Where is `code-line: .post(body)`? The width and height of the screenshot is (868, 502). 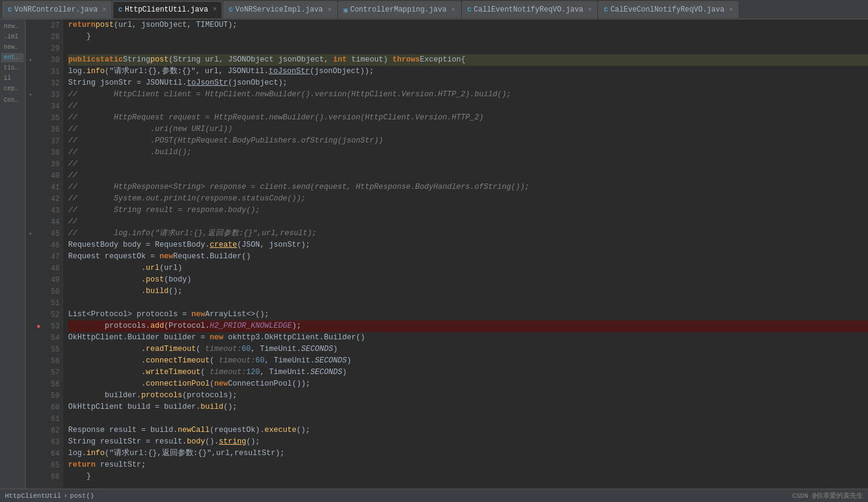
code-line: .post(body) is located at coordinates (468, 280).